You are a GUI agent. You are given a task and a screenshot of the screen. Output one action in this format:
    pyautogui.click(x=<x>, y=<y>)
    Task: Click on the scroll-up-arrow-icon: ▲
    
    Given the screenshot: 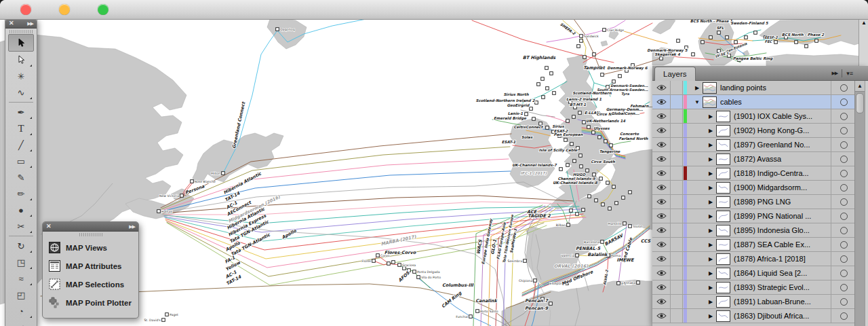 What is the action you would take?
    pyautogui.click(x=860, y=86)
    